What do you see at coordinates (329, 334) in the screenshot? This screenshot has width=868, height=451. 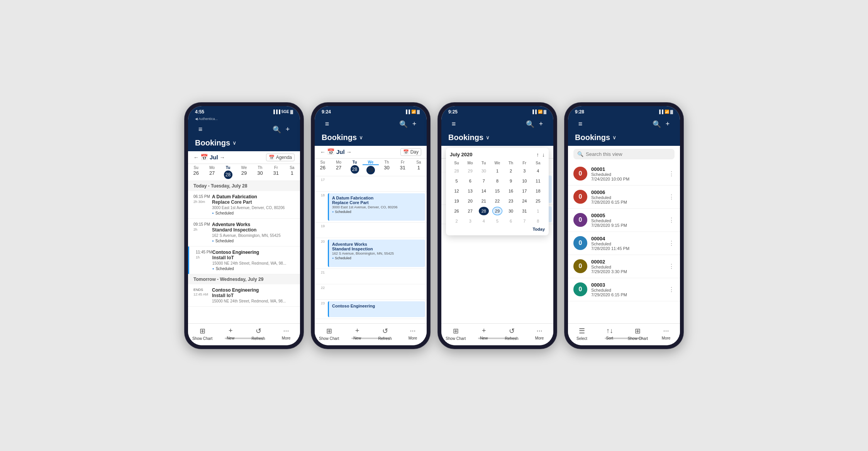 I see `show-chart-btn-2: ⊞ Show Chart` at bounding box center [329, 334].